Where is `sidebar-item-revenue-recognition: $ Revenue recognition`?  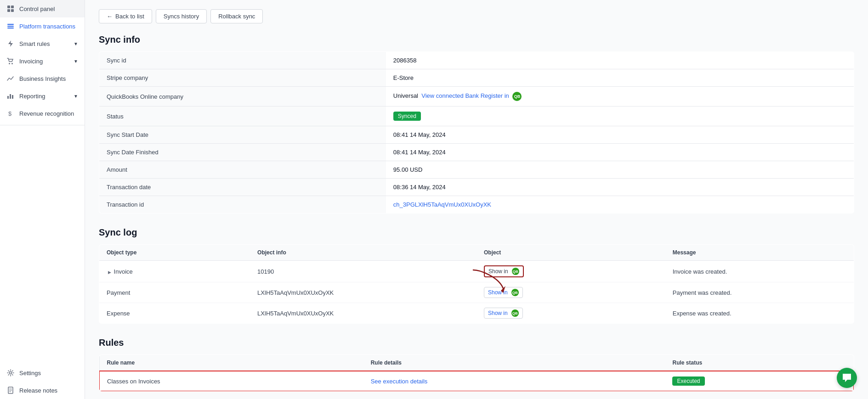
sidebar-item-revenue-recognition: $ Revenue recognition is located at coordinates (42, 113).